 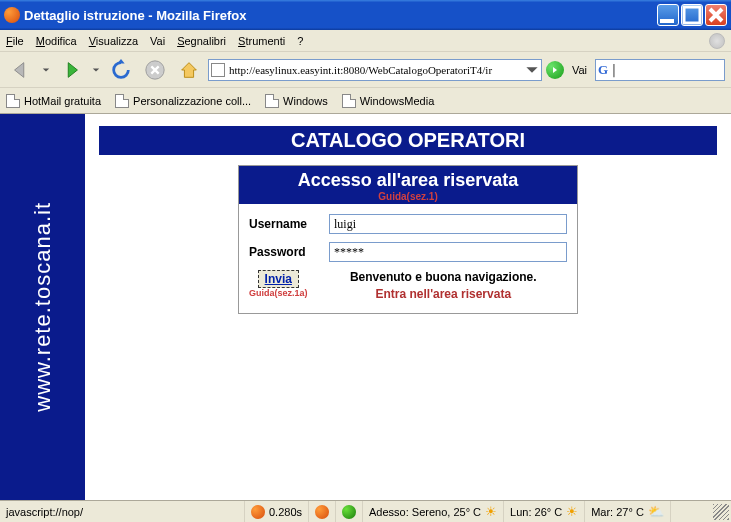 I want to click on page-banner: CATALOGO OPERATORI, so click(x=408, y=140).